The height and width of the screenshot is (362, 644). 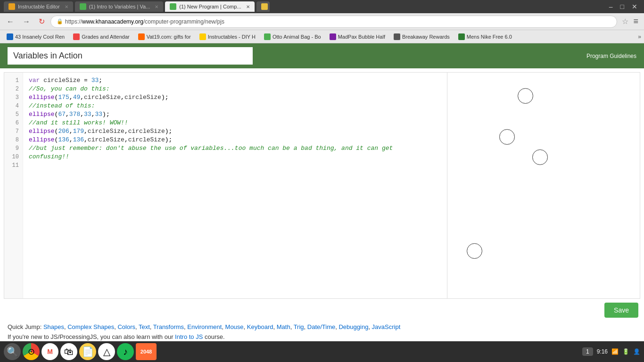 What do you see at coordinates (13, 140) in the screenshot?
I see `line-num-8: 8` at bounding box center [13, 140].